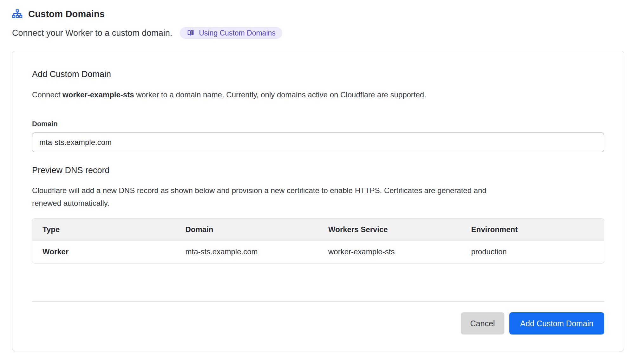  I want to click on description-suffix: worker to a domain name. Currently, only…, so click(280, 94).